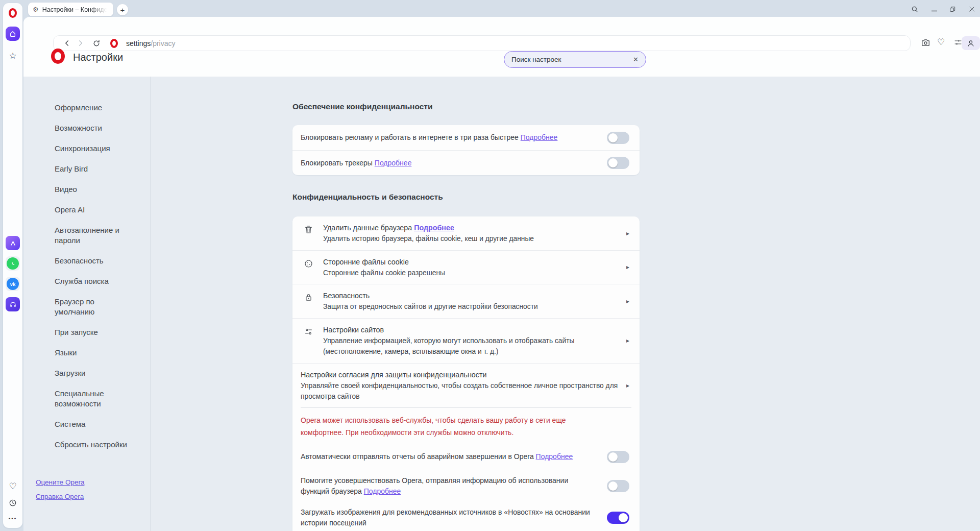  Describe the element at coordinates (96, 43) in the screenshot. I see `reload-button` at that location.